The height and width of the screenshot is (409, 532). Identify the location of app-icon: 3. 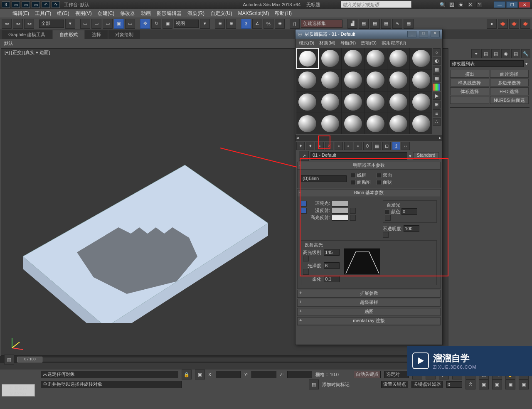
(6, 5).